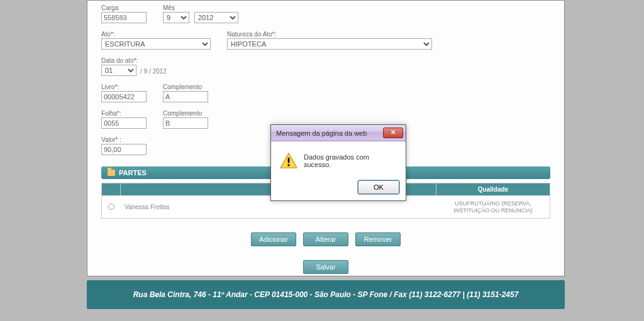 This screenshot has height=321, width=644. Describe the element at coordinates (119, 70) in the screenshot. I see `select-dia: 01` at that location.